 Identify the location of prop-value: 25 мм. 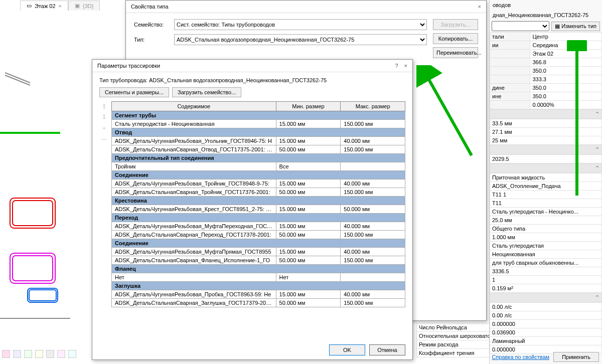
(546, 140).